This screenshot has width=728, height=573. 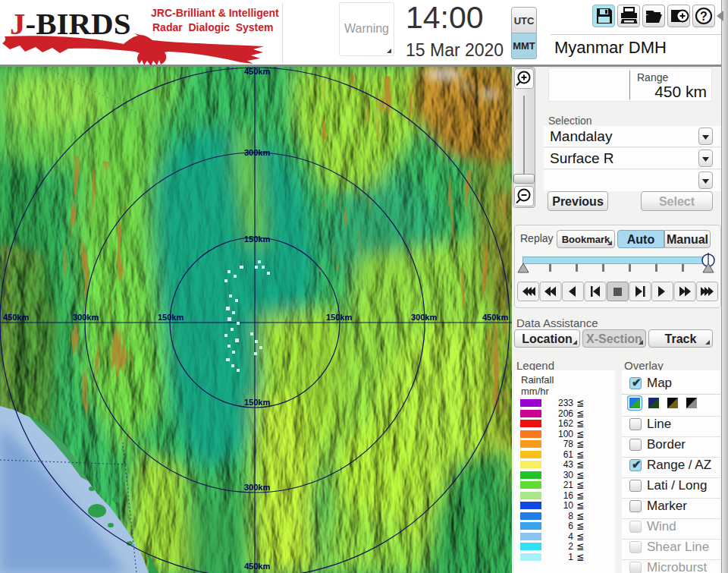 What do you see at coordinates (569, 505) in the screenshot?
I see `svg-text: 10` at bounding box center [569, 505].